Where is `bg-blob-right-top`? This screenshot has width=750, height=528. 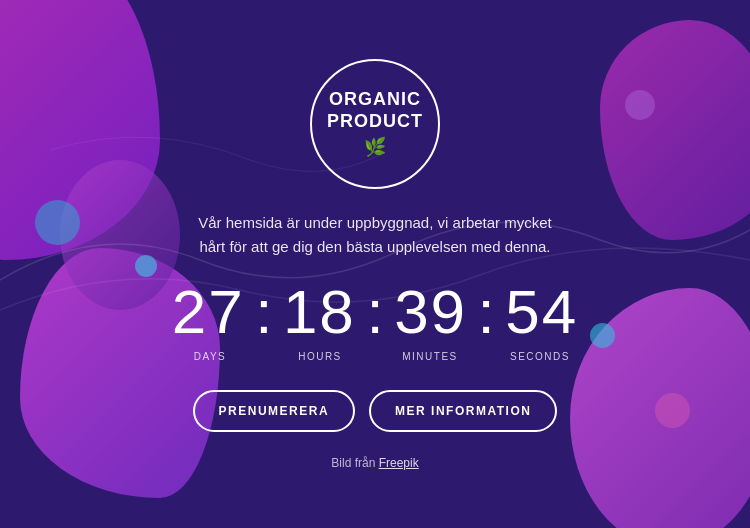
bg-blob-right-top is located at coordinates (675, 130).